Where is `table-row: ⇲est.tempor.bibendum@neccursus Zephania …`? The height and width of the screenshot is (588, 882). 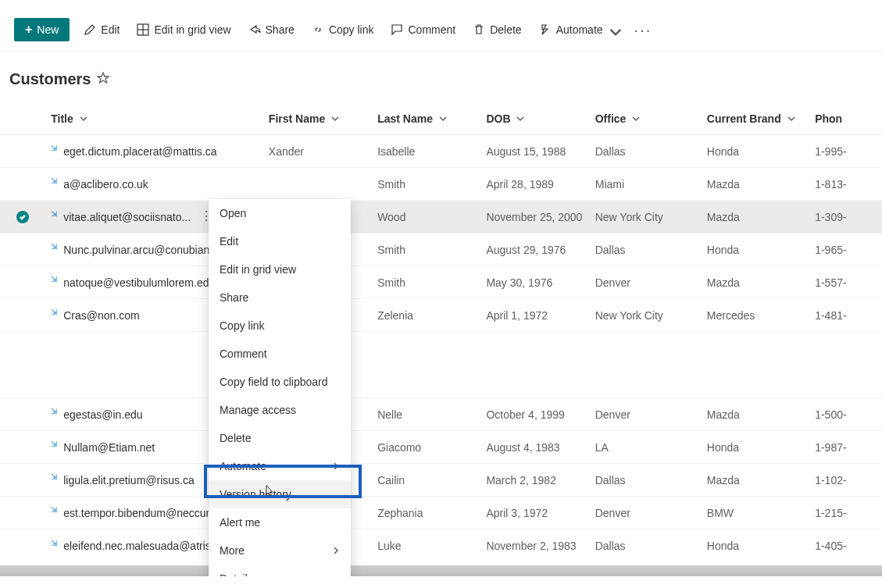
table-row: ⇲est.tempor.bibendum@neccursus Zephania … is located at coordinates (441, 513).